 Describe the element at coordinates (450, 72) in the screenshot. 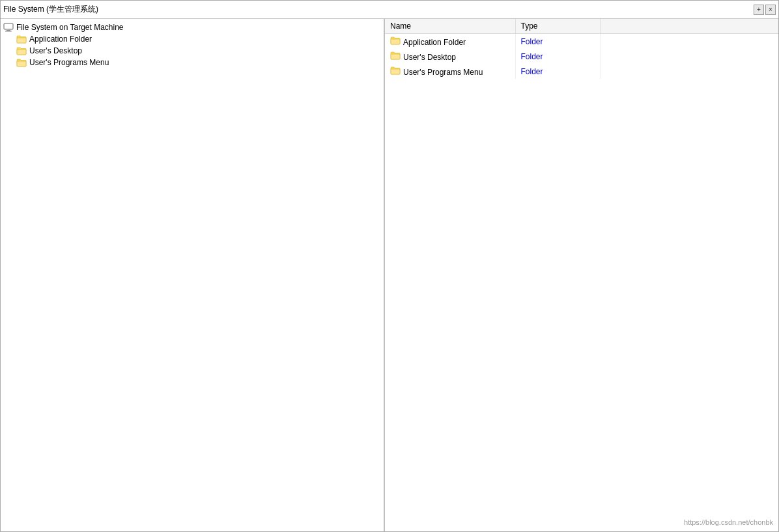

I see `file-row-name-2: User's Programs Menu` at that location.